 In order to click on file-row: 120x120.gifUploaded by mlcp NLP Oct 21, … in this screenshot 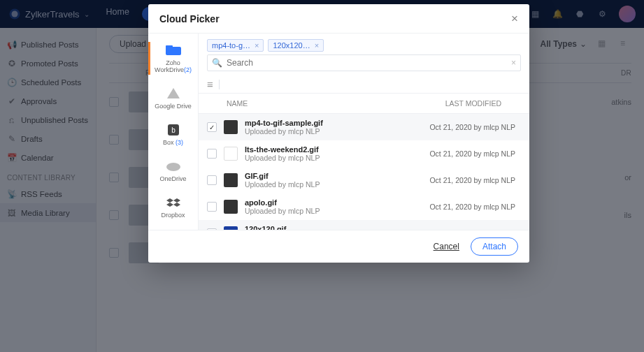, I will do `click(364, 225)`.